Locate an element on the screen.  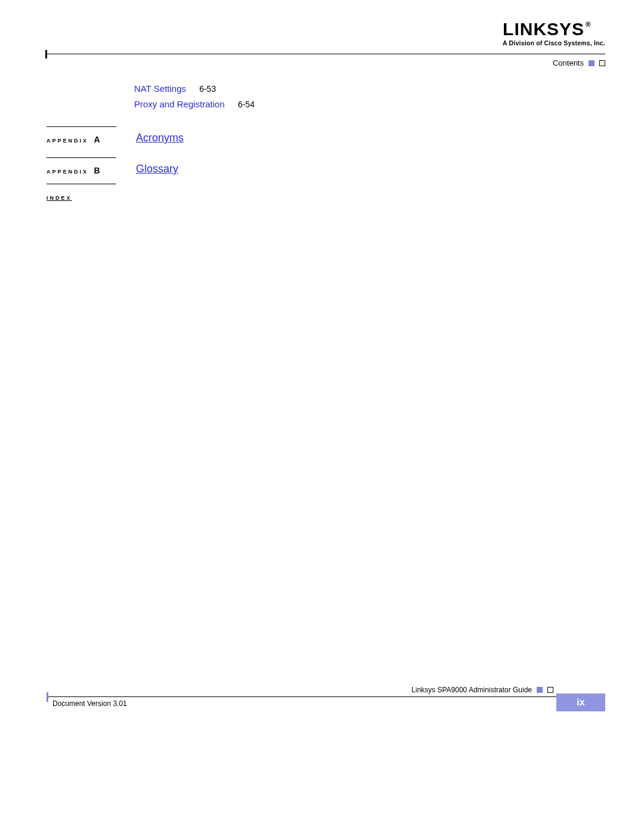
appendix-letter: A is located at coordinates (97, 140).